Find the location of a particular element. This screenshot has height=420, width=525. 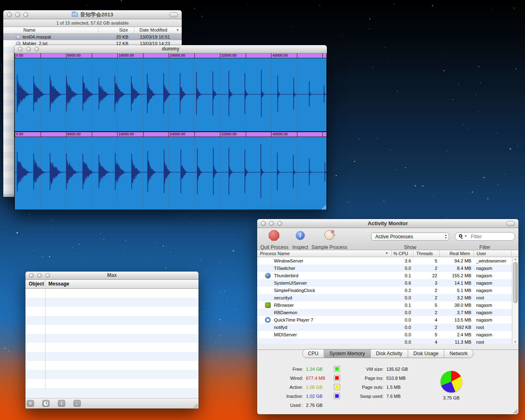

stop-octagon-icon is located at coordinates (274, 235).